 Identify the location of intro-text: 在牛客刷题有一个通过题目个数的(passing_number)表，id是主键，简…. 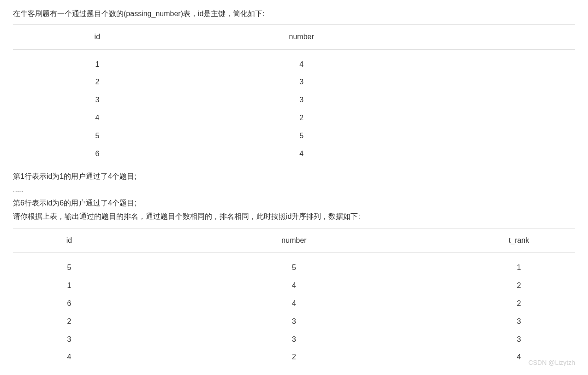
(294, 14).